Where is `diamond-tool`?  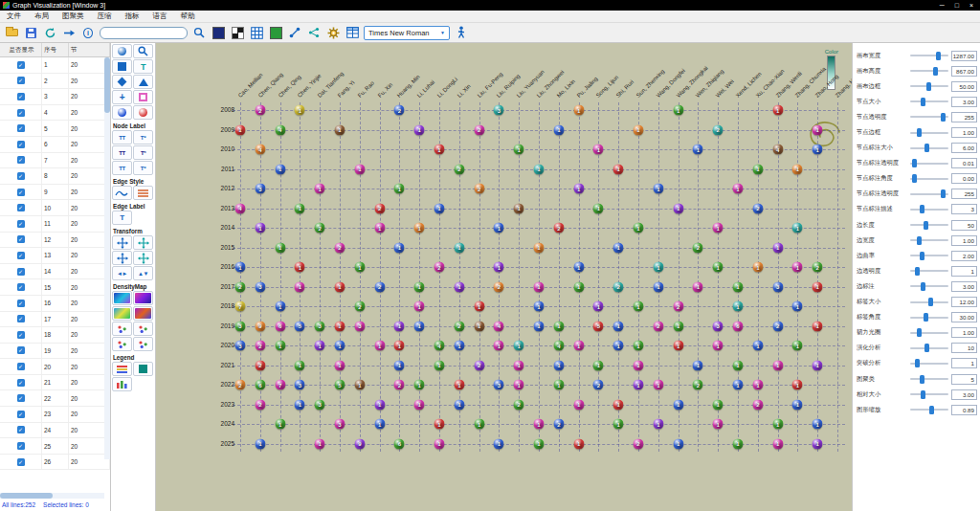
diamond-tool is located at coordinates (122, 82).